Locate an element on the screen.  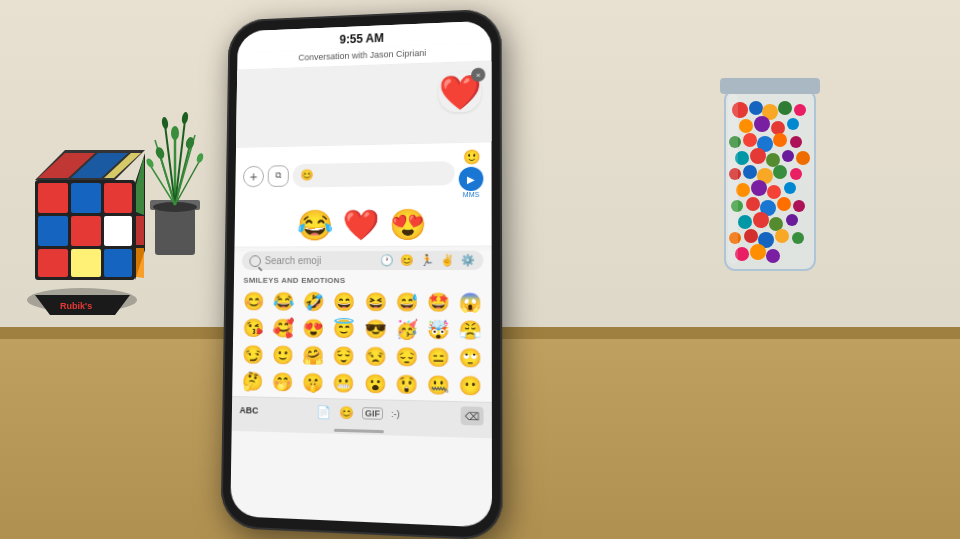
emoji-cell: 🤐 is located at coordinates (438, 386).